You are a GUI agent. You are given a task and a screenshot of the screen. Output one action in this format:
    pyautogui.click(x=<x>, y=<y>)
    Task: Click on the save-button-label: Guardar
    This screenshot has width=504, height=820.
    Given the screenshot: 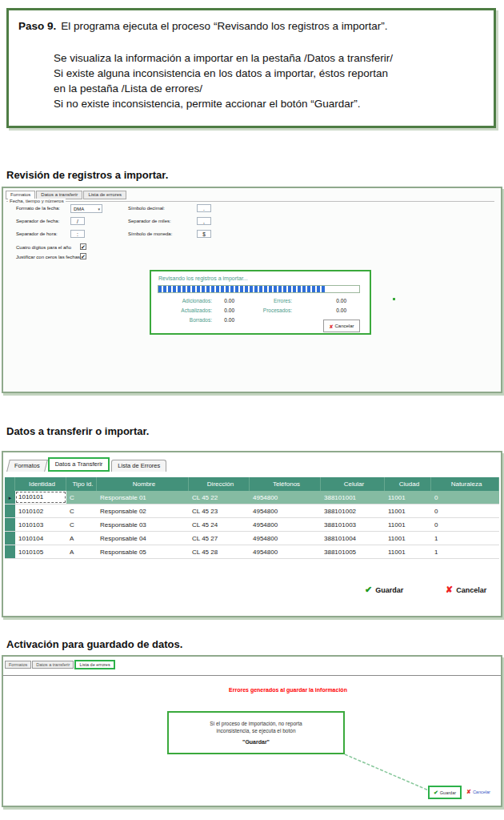 What is the action you would take?
    pyautogui.click(x=448, y=793)
    